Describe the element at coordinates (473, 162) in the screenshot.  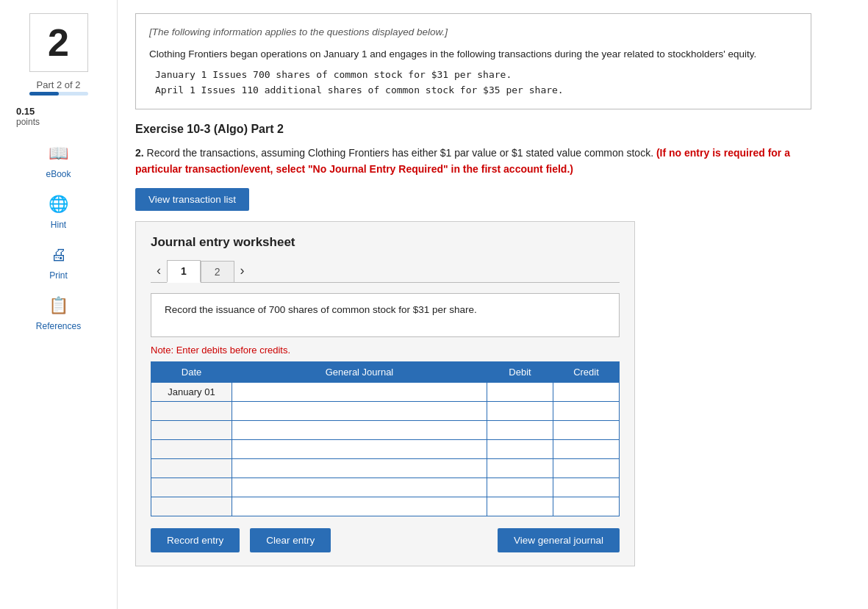
I see `question-text: 2. Record the transactions, assuming Clo…` at that location.